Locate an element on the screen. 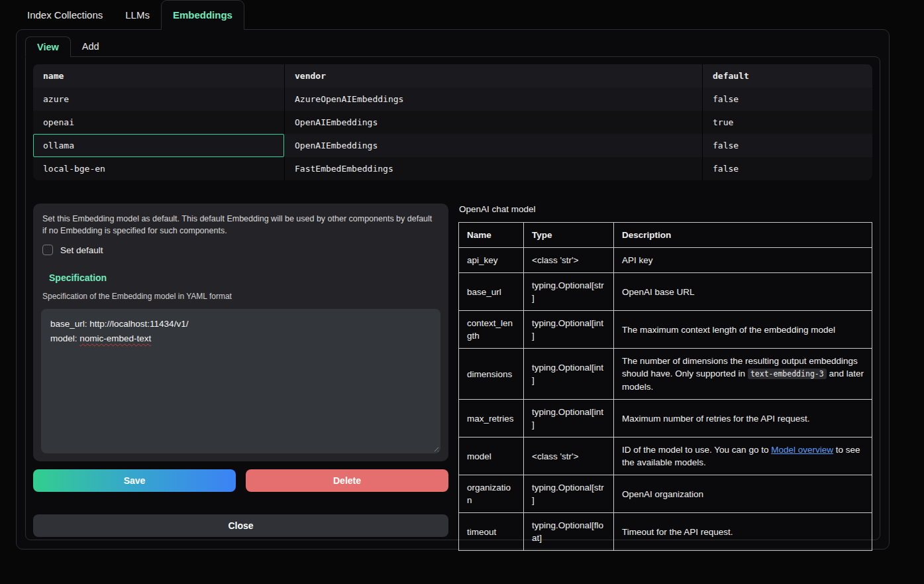  details-title: OpenAI chat model is located at coordinates (666, 209).